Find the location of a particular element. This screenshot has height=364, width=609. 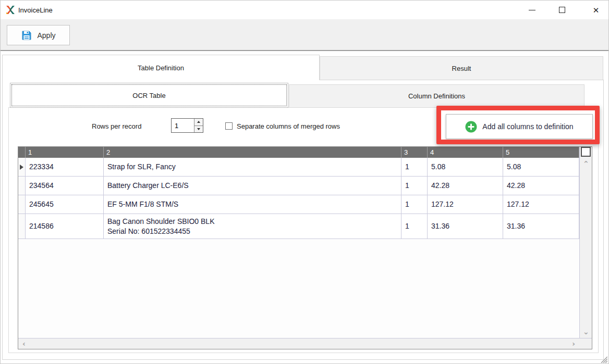

subtab-ocr-table-label: OCR Table is located at coordinates (149, 96).